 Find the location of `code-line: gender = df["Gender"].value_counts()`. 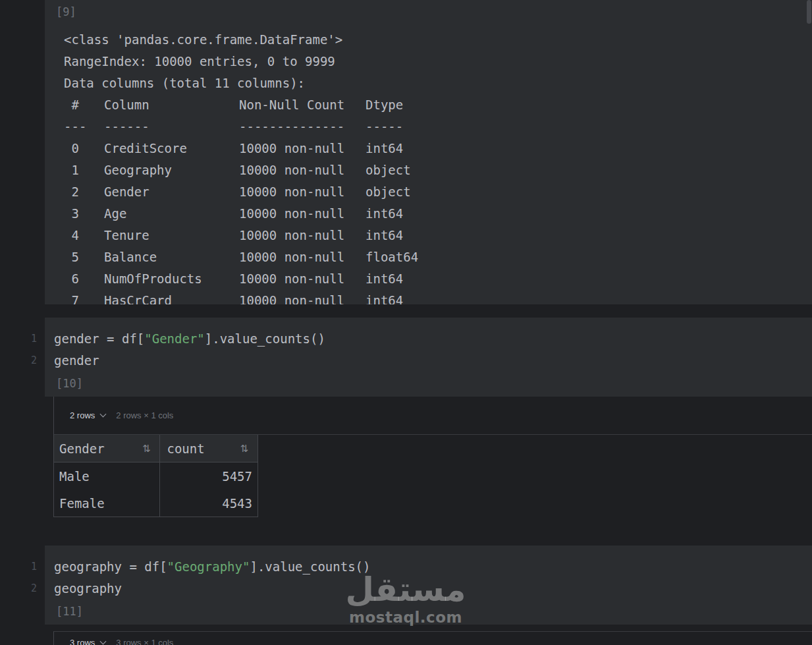

code-line: gender = df["Gender"].value_counts() is located at coordinates (433, 339).